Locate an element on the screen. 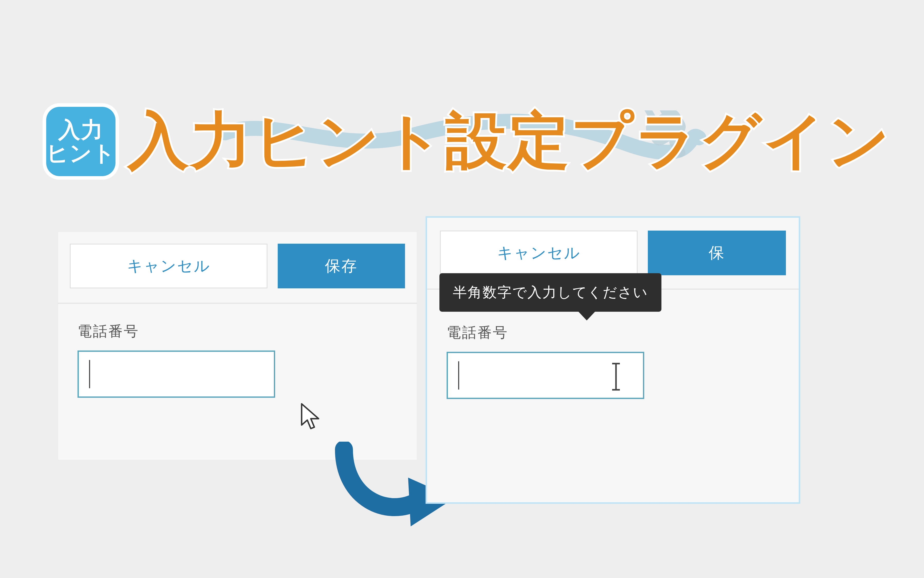 The height and width of the screenshot is (578, 924). form-after: 半角数字で入力してください 電話番号 is located at coordinates (613, 344).